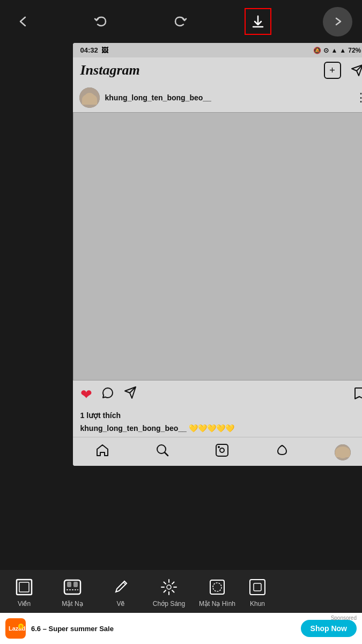 This screenshot has height=644, width=362. I want to click on back-button, so click(23, 21).